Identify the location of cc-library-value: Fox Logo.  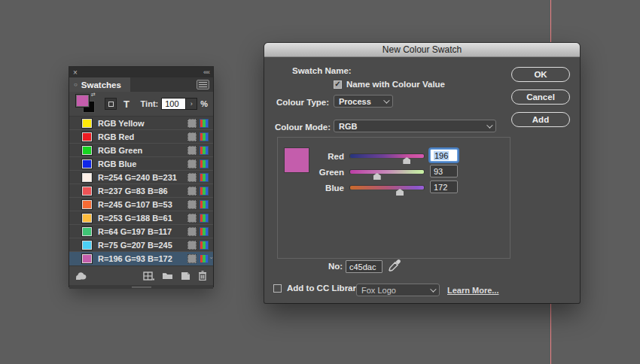
(396, 290).